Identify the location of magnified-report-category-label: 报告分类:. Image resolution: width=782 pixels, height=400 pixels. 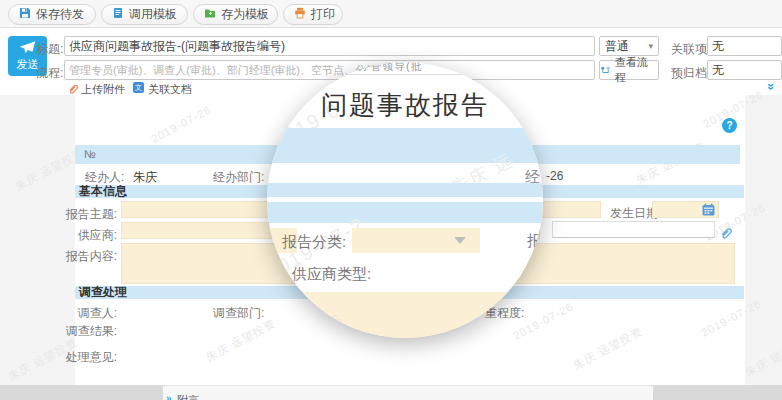
(314, 242).